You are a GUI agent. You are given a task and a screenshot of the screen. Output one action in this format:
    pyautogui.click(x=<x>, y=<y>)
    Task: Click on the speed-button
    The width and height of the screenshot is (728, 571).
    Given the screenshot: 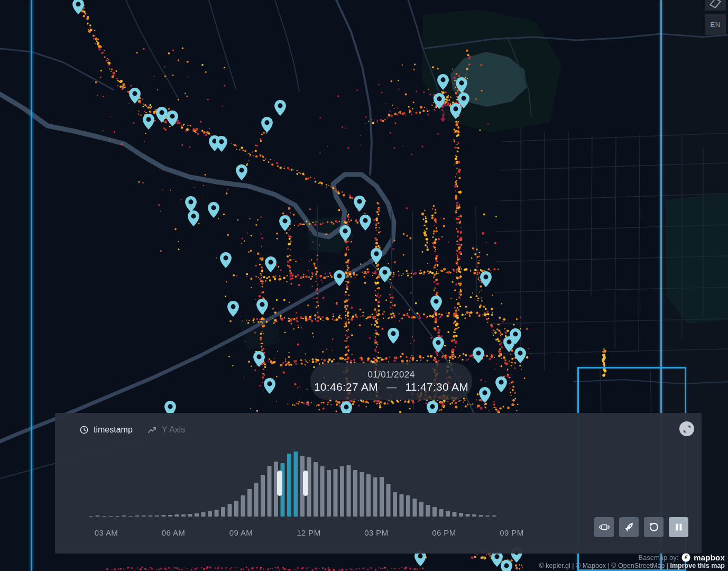 What is the action you would take?
    pyautogui.click(x=629, y=527)
    